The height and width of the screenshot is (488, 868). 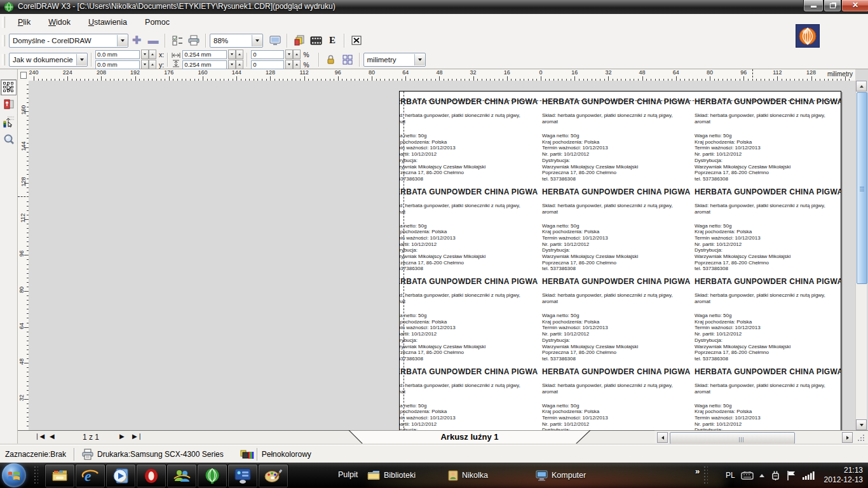 What do you see at coordinates (332, 41) in the screenshot?
I see `mirror-button: E` at bounding box center [332, 41].